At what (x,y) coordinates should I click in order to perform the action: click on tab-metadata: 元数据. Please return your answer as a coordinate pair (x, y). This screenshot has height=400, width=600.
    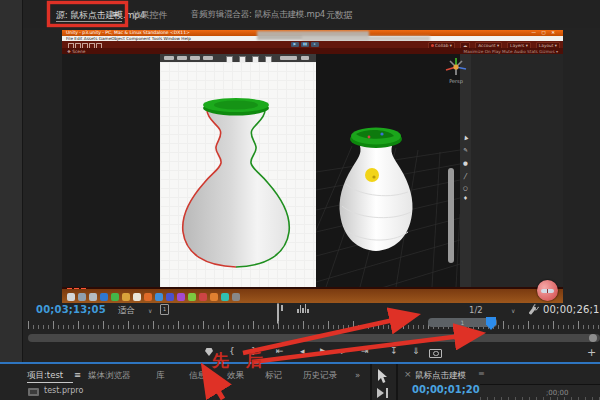
    Looking at the image, I should click on (339, 16).